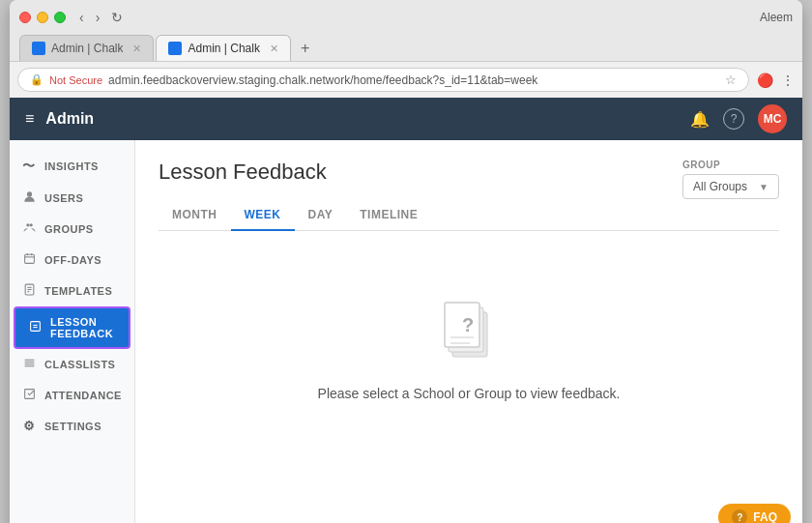 The image size is (812, 523). I want to click on forward-button: ›, so click(99, 17).